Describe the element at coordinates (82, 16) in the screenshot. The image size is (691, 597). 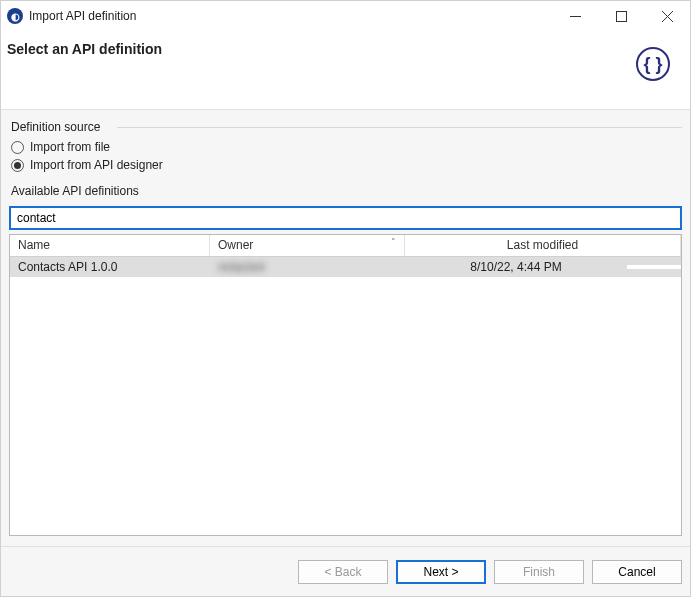
I see `window-title: Import API definition` at that location.